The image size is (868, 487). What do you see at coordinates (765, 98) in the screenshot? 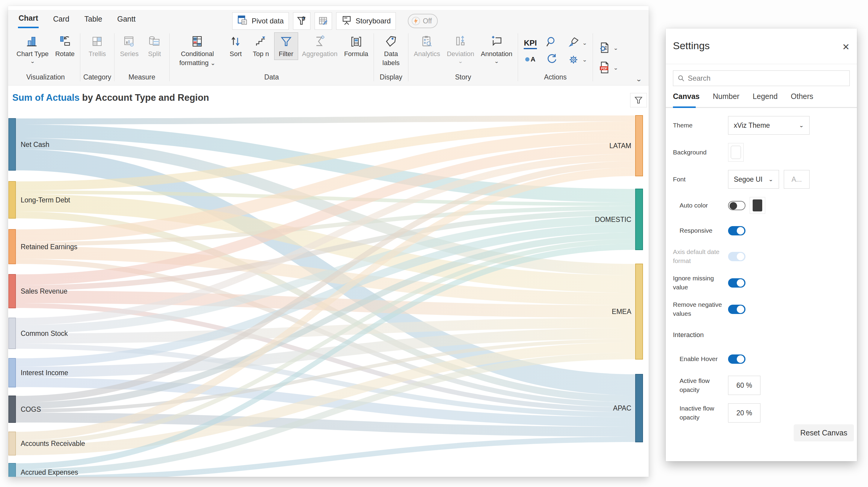
I see `settings-tab-legend: Legend` at bounding box center [765, 98].